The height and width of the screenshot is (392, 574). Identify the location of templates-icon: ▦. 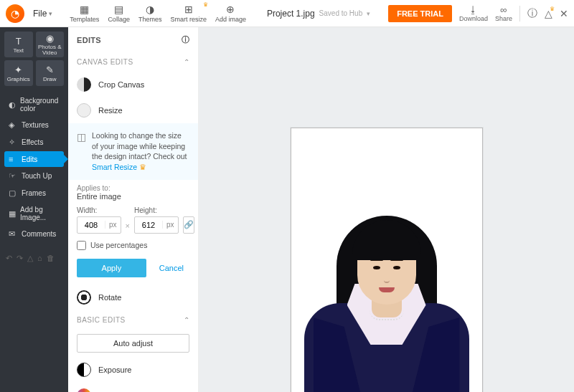
(85, 9).